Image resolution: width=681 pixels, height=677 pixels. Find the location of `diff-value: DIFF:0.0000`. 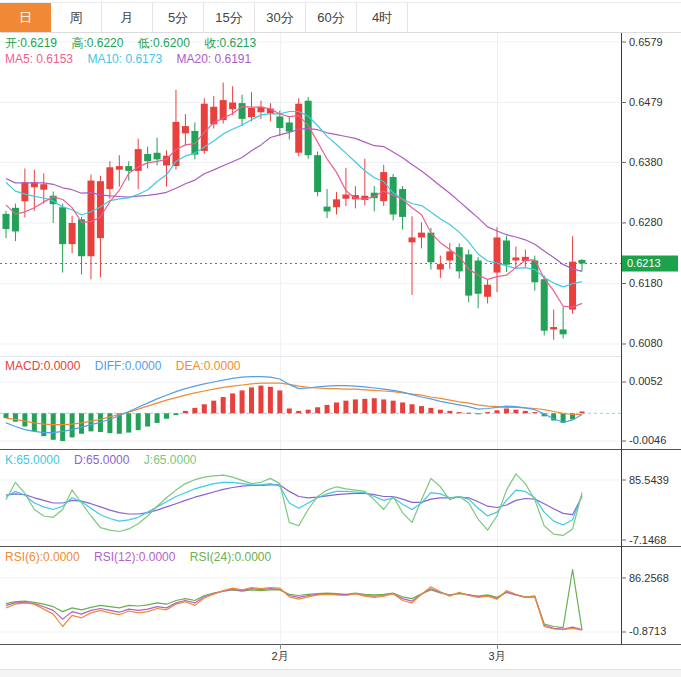

diff-value: DIFF:0.0000 is located at coordinates (128, 366).